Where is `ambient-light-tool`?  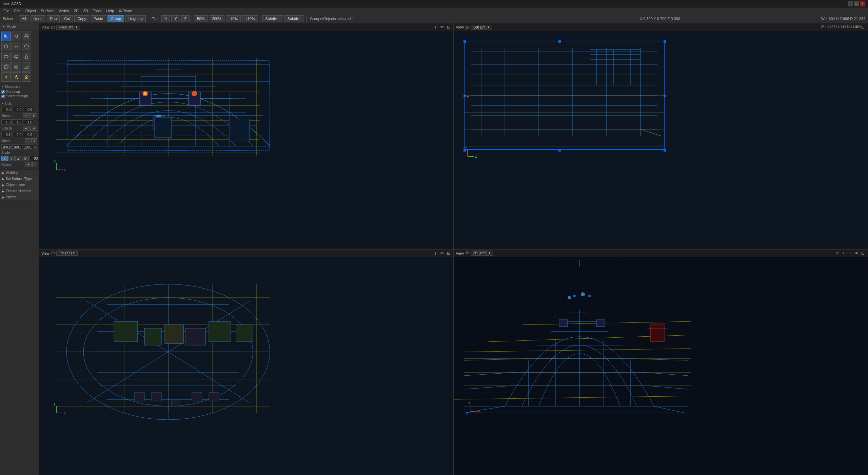 ambient-light-tool is located at coordinates (26, 77).